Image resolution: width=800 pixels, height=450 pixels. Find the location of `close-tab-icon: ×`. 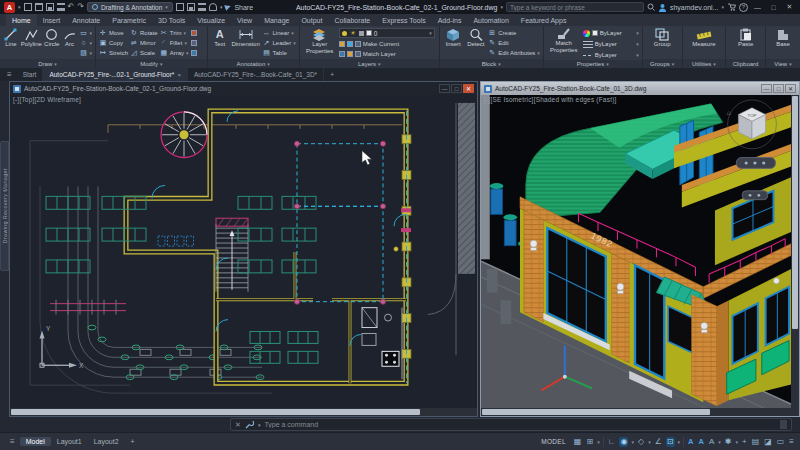

close-tab-icon: × is located at coordinates (179, 75).